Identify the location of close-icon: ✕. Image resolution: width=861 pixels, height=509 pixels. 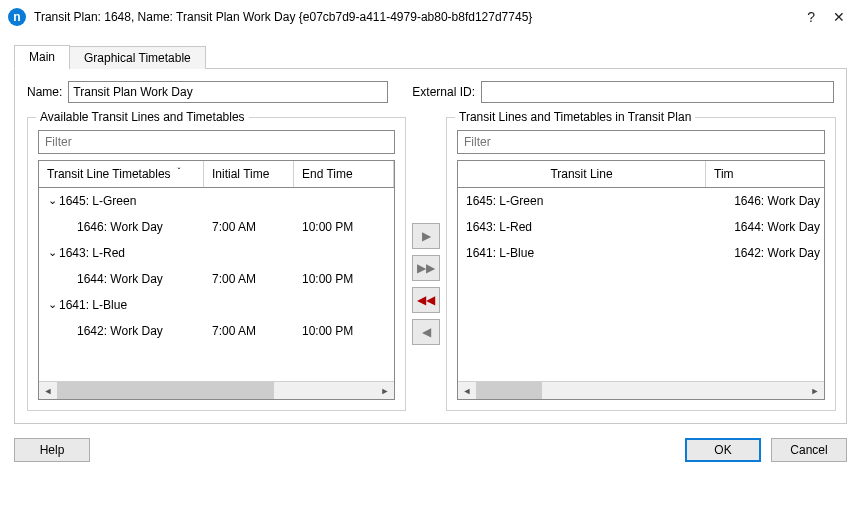
(839, 17).